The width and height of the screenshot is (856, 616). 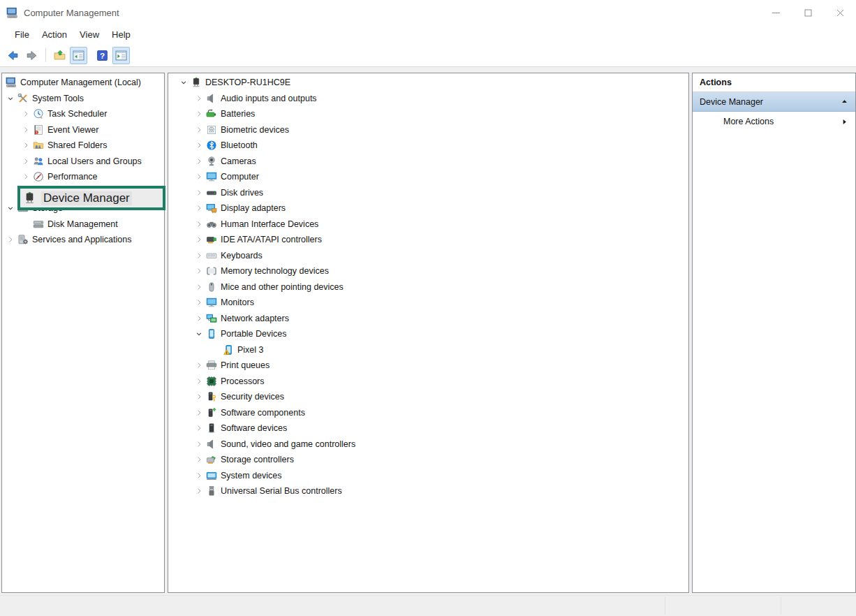 I want to click on tree-item-system-tools: System Tools, so click(x=83, y=99).